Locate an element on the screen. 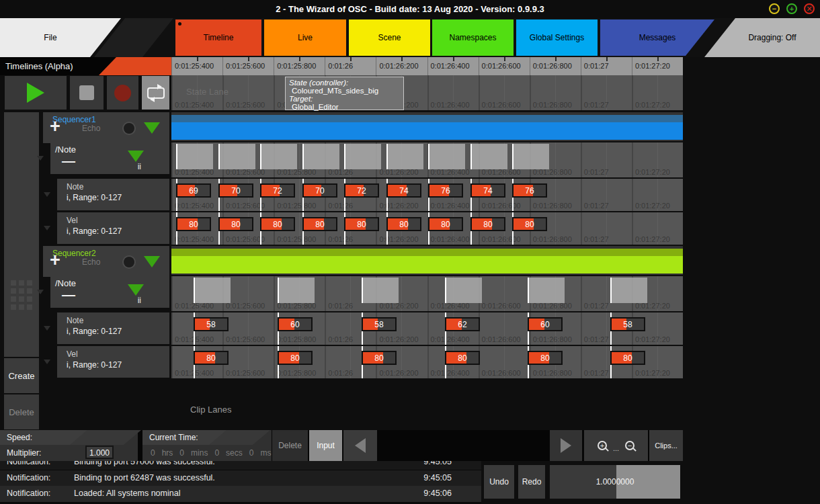 The height and width of the screenshot is (504, 820). zoom-out-icon: − is located at coordinates (630, 446).